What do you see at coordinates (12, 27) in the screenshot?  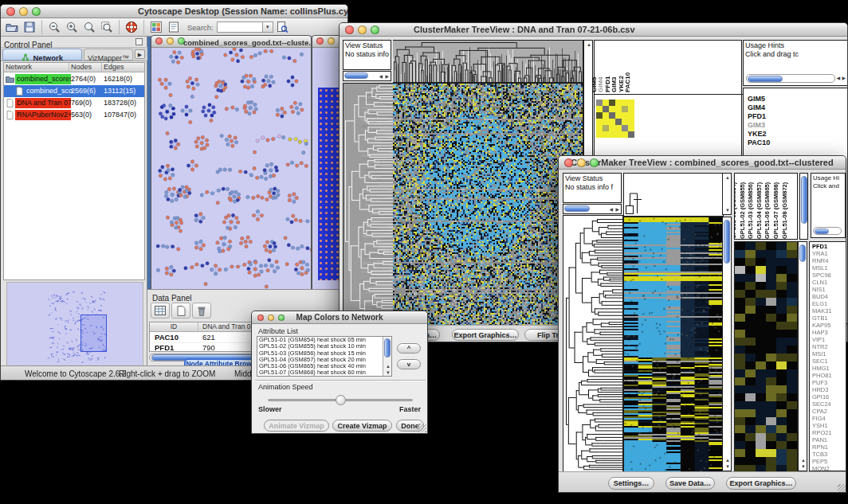 I see `open-icon` at bounding box center [12, 27].